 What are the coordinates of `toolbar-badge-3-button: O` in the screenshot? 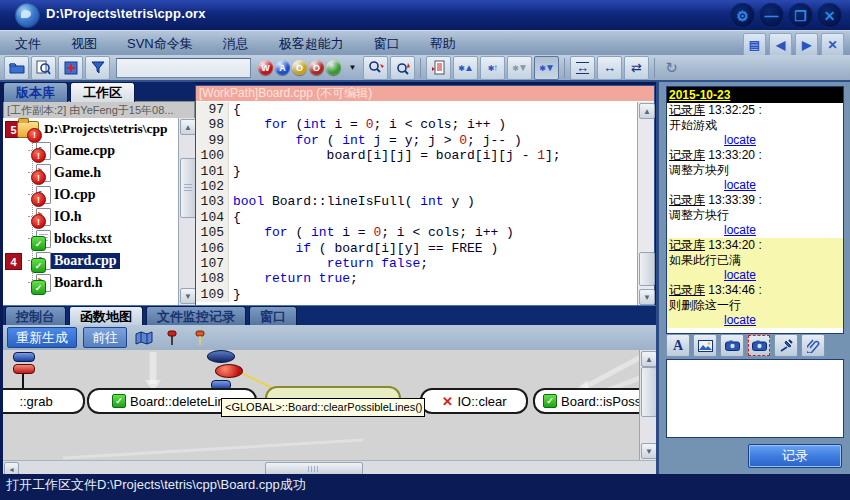 It's located at (300, 68).